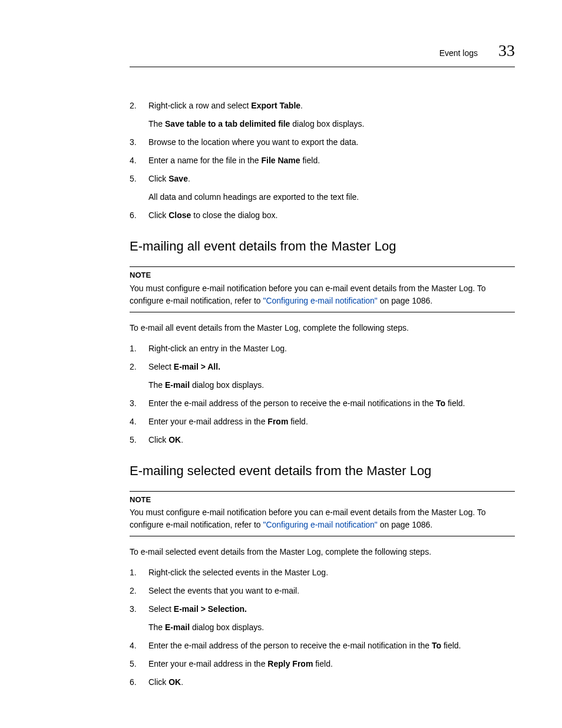  I want to click on item-text: Enter a name for the file in the File Na…, so click(332, 160).